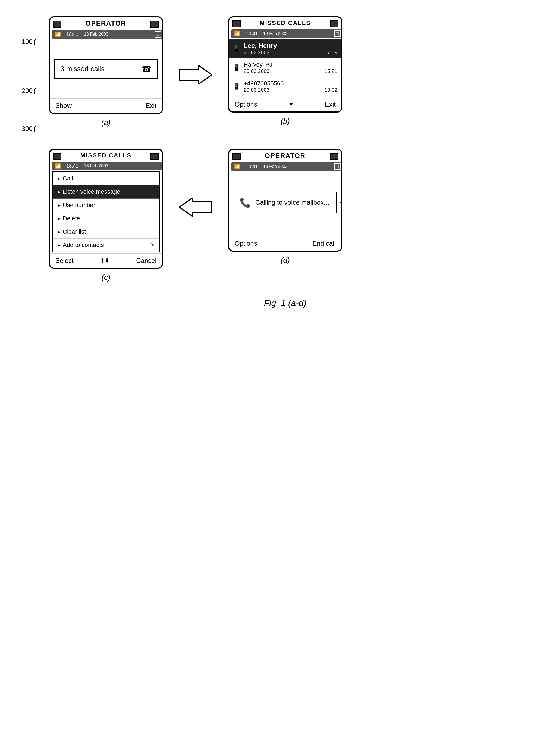  I want to click on signal-icon-b: 📶, so click(237, 34).